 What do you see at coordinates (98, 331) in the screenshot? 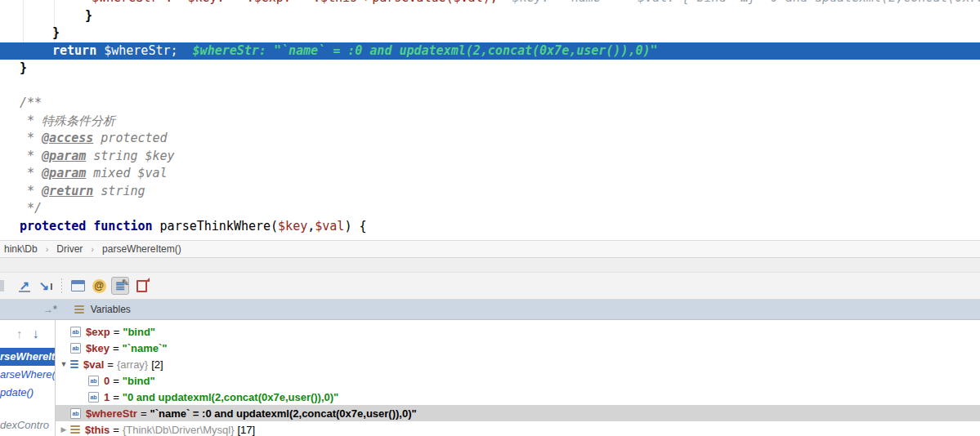
I see `variable-name: $exp` at bounding box center [98, 331].